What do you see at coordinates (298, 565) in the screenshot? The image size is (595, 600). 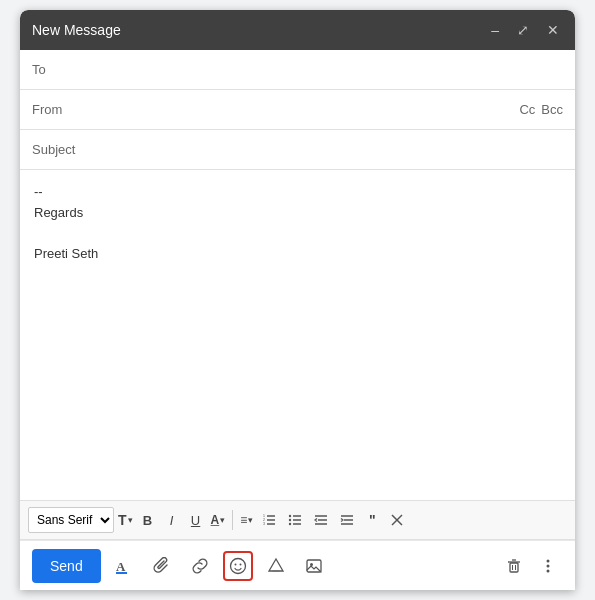 I see `action-bar: Send A` at bounding box center [298, 565].